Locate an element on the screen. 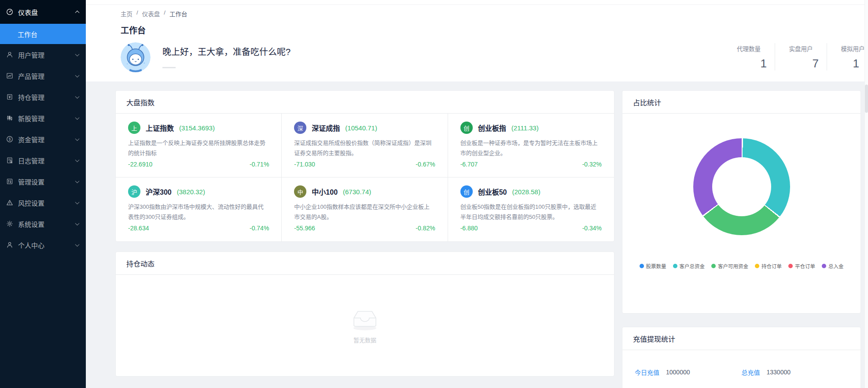  stat-total-recharge: 总充值 1330000 is located at coordinates (795, 372).